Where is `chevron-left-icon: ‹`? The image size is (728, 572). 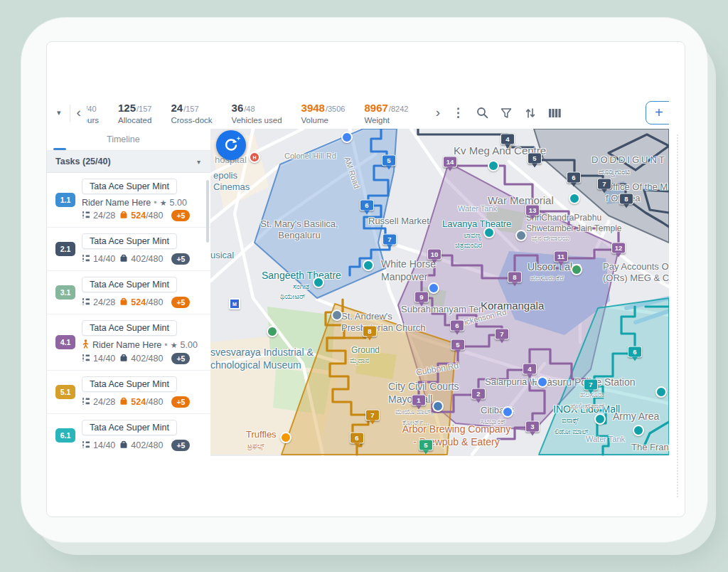 chevron-left-icon: ‹ is located at coordinates (78, 113).